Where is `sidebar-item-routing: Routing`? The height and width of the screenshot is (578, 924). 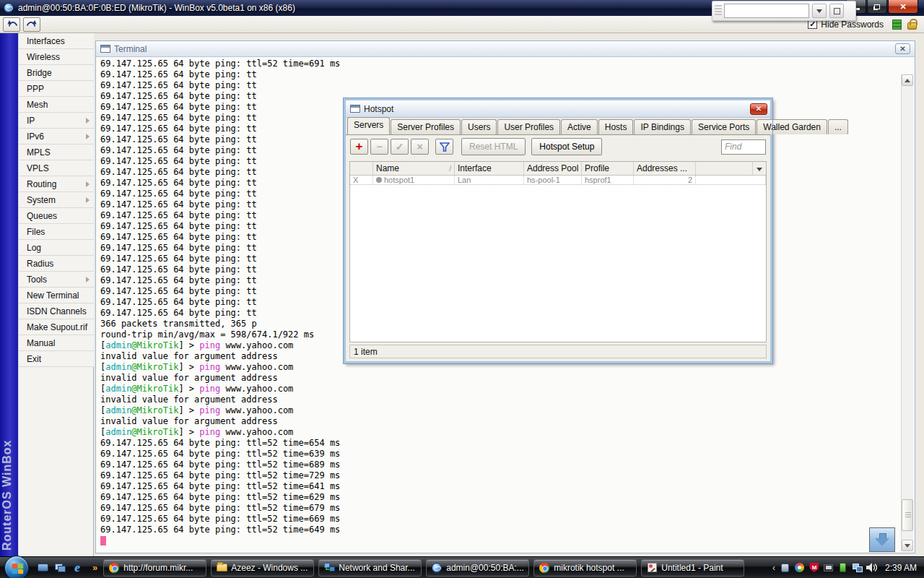 sidebar-item-routing: Routing is located at coordinates (56, 184).